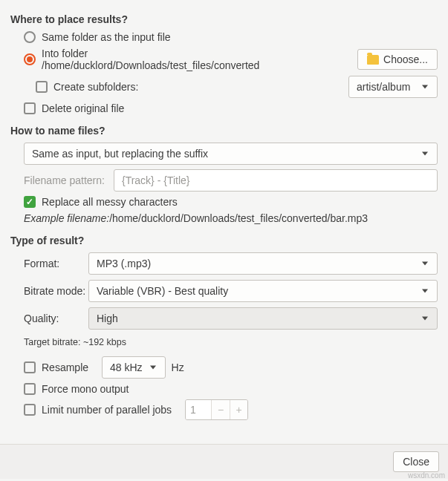 The image size is (448, 481). What do you see at coordinates (276, 180) in the screenshot?
I see `pattern-input: {Track} - {Title}` at bounding box center [276, 180].